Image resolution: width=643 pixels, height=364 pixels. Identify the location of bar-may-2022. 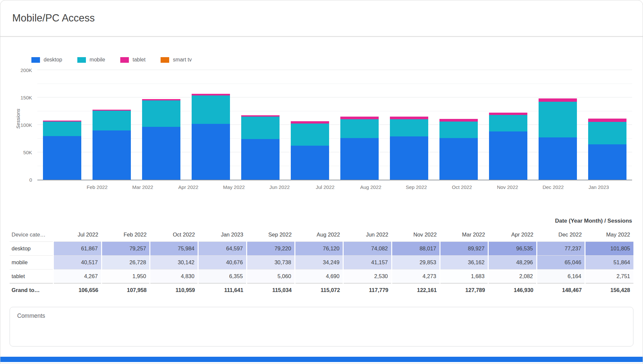
(211, 125).